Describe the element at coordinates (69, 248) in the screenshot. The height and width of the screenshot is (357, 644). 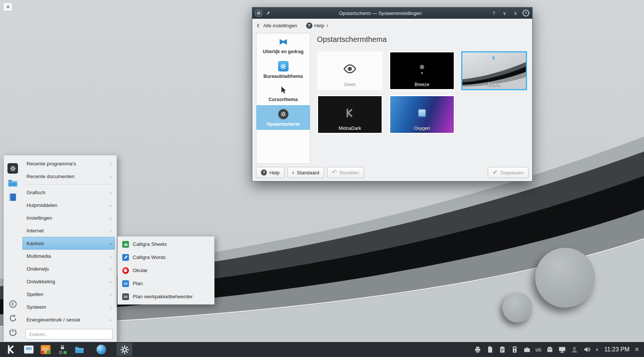
I see `launcher-menu: Recente programma's › Recente documenten…` at that location.